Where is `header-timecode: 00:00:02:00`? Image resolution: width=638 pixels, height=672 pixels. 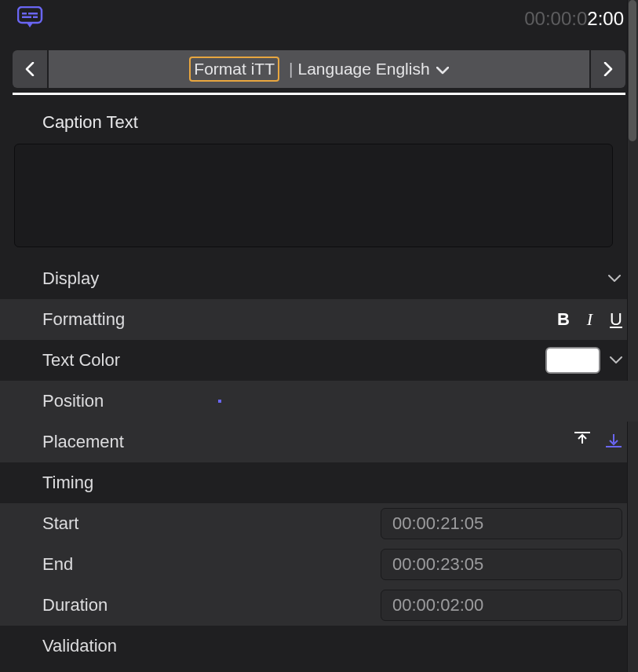 header-timecode: 00:00:02:00 is located at coordinates (574, 19).